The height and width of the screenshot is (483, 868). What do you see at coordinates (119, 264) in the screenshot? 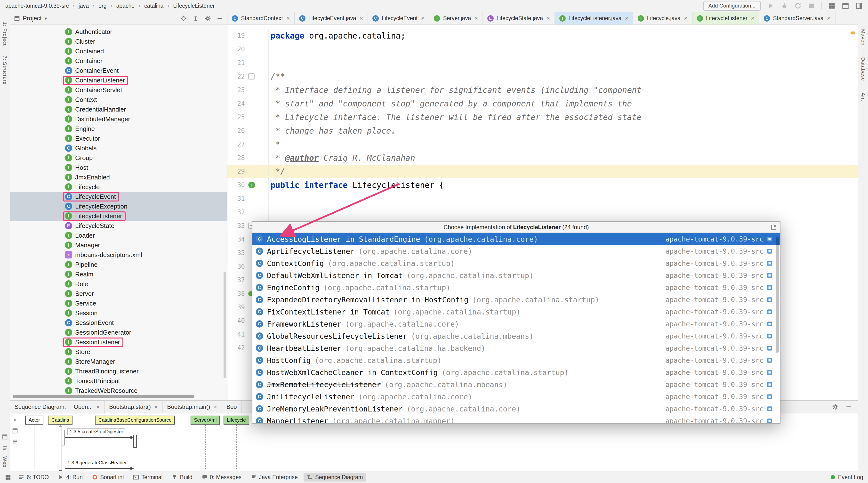
I see `tree-item: IPipeline` at bounding box center [119, 264].